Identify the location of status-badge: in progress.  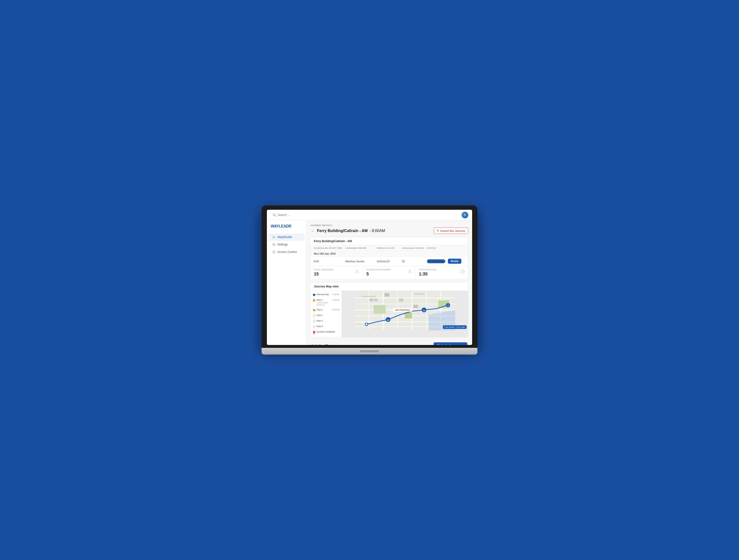
(438, 261).